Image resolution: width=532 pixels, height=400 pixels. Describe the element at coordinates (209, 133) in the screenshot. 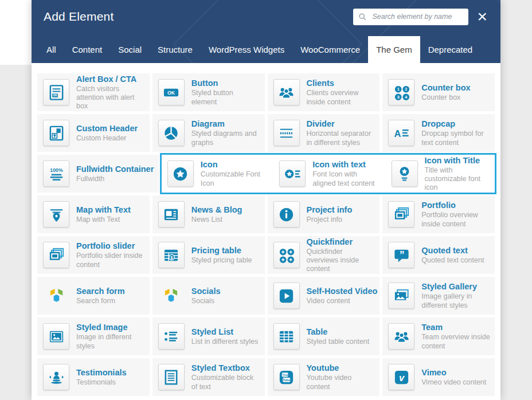

I see `element-card-diagram: DiagramStyled diagrams and graphs` at that location.